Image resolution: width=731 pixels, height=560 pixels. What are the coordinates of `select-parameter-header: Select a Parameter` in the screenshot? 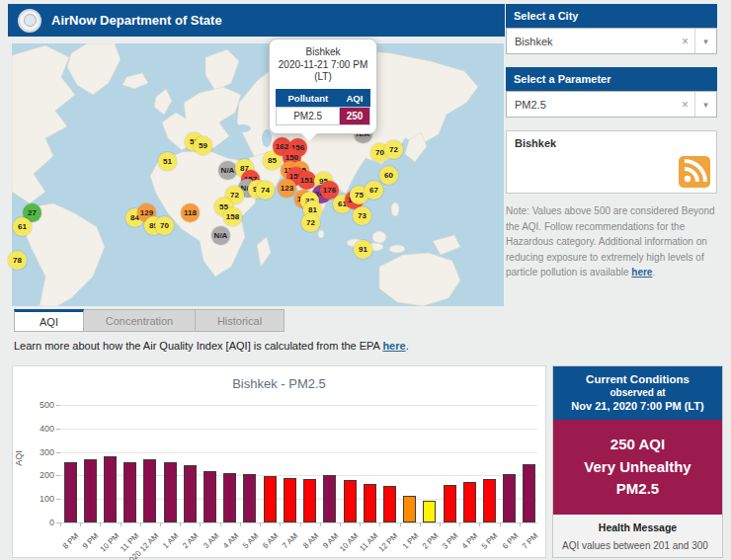 It's located at (611, 79).